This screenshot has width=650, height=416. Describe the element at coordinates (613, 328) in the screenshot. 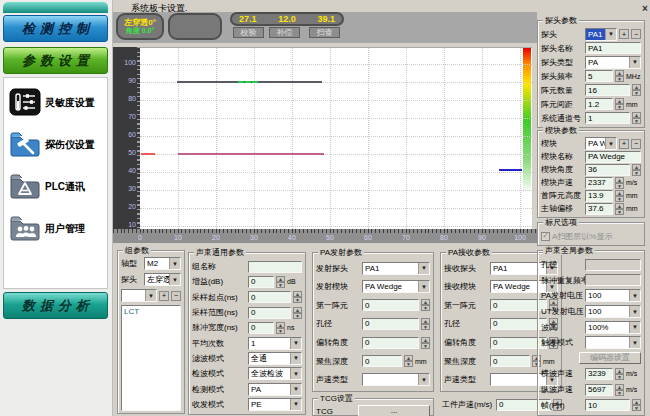

I see `beam_global-combo-4: 100%▼` at that location.